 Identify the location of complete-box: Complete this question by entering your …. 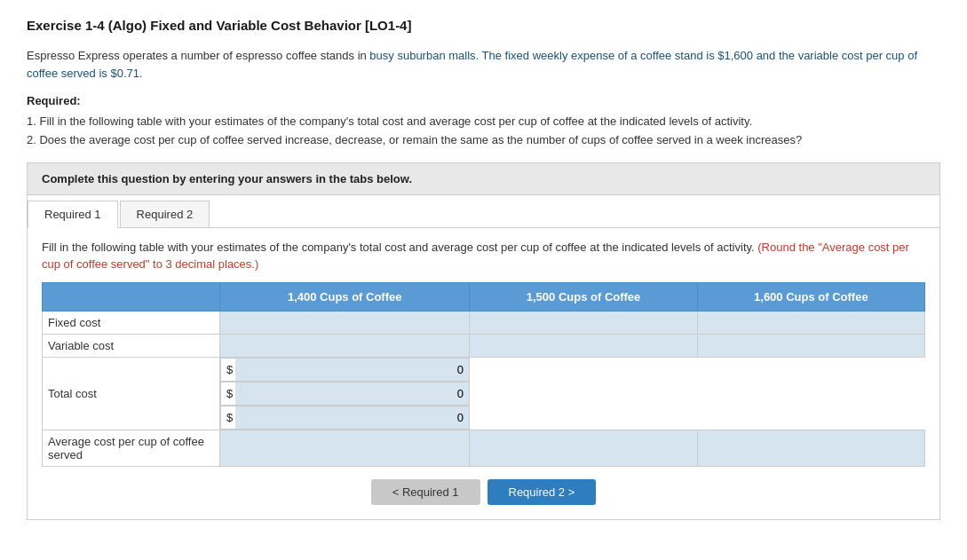
(483, 179).